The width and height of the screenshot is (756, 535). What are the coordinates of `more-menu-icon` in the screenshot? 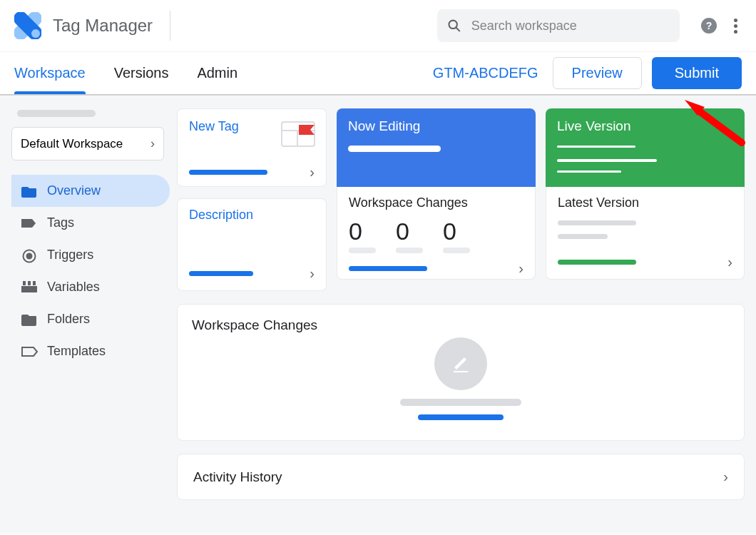 It's located at (736, 26).